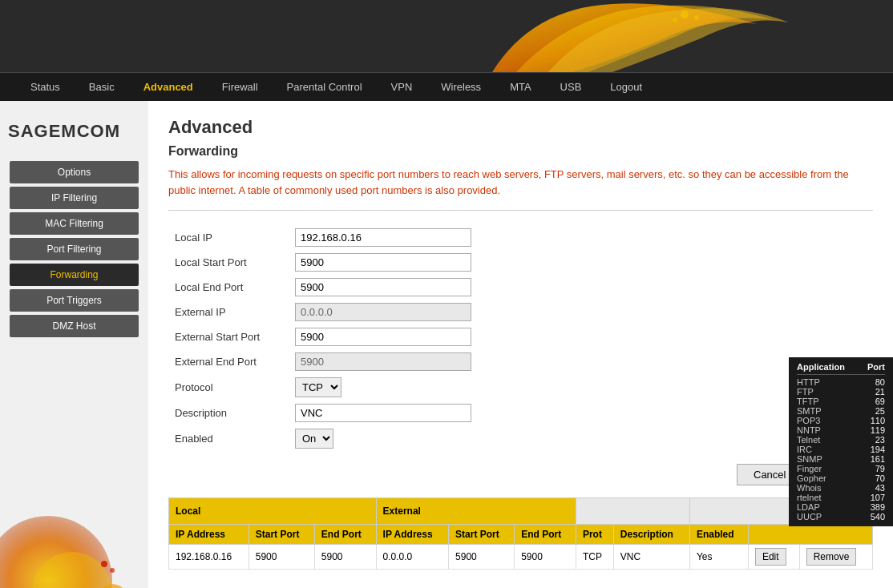  What do you see at coordinates (228, 237) in the screenshot?
I see `local-ip-label: Local IP` at bounding box center [228, 237].